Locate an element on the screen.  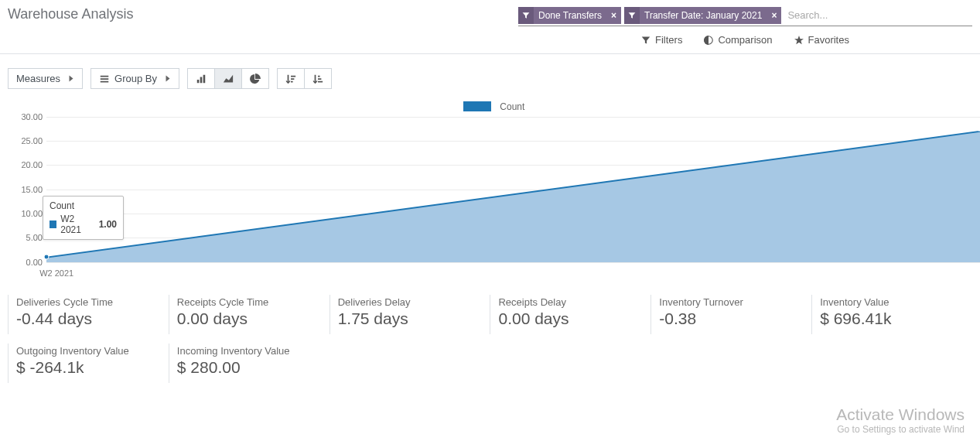
group-by-button: Group By is located at coordinates (135, 79).